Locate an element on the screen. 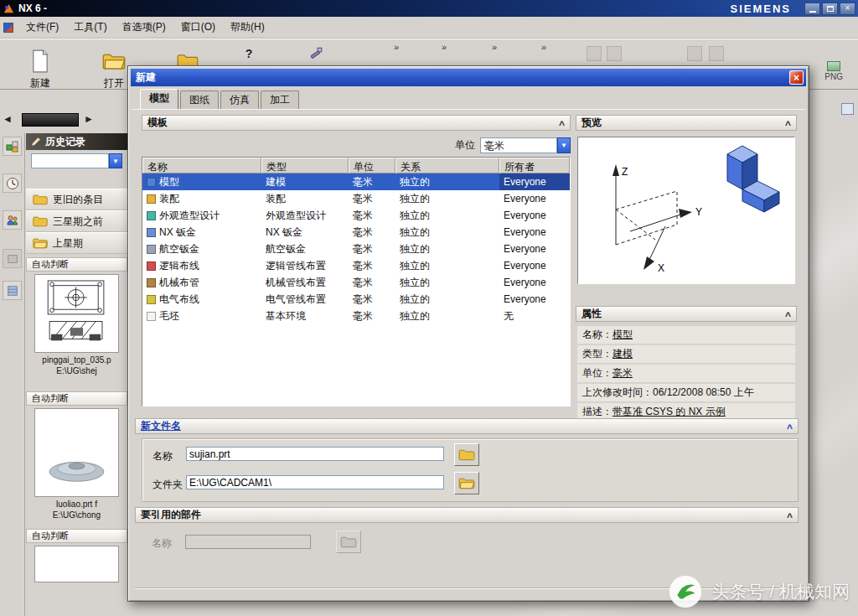  column-header-name: 名称 is located at coordinates (202, 166).